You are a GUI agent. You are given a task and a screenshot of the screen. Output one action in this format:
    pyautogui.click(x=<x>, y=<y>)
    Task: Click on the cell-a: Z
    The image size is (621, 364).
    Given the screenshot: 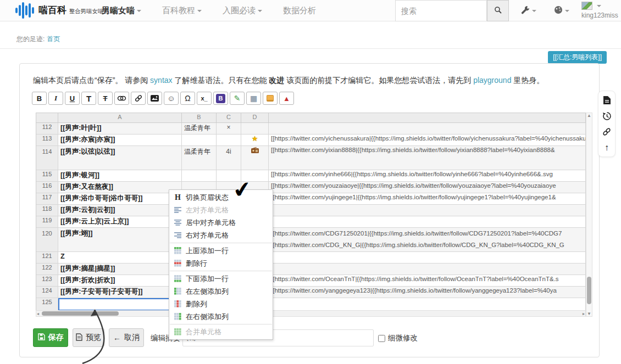 What is the action you would take?
    pyautogui.click(x=120, y=258)
    